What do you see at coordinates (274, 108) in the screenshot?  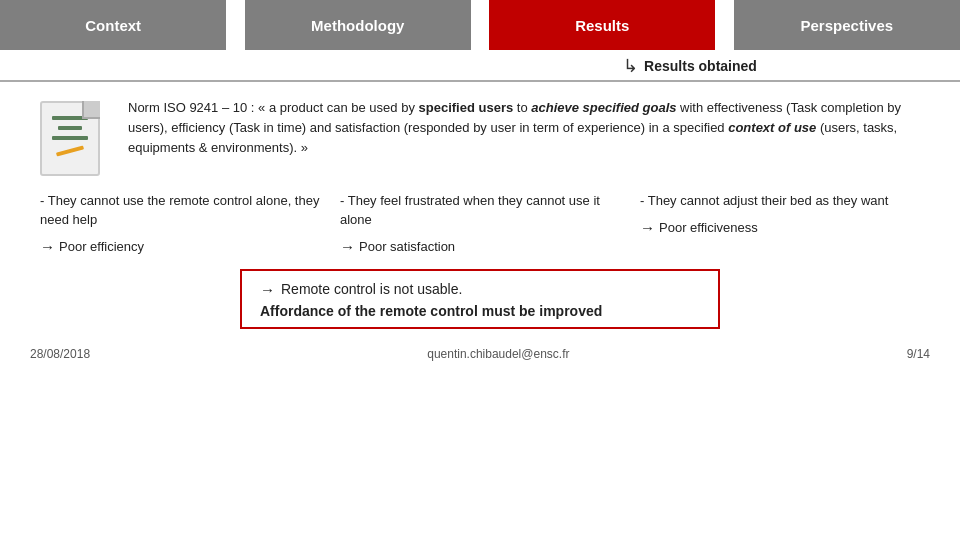 I see `norm-prefix: Norm ISO 9241 – 10 : « a product can be …` at bounding box center [274, 108].